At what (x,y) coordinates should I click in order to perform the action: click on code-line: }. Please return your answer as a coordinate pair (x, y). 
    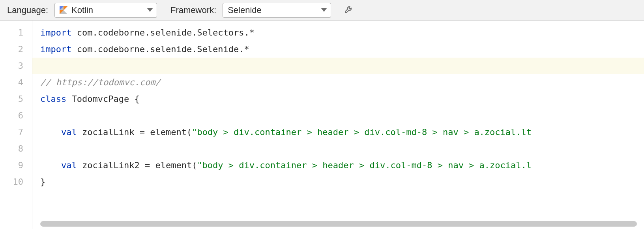
    Looking at the image, I should click on (338, 182).